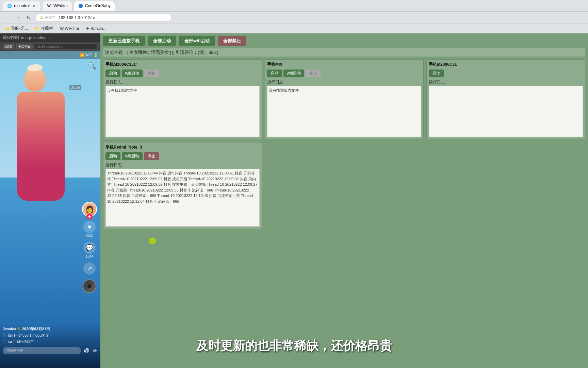  What do you see at coordinates (132, 74) in the screenshot?
I see `phone-1-wifi-btn: wifi启动` at bounding box center [132, 74].